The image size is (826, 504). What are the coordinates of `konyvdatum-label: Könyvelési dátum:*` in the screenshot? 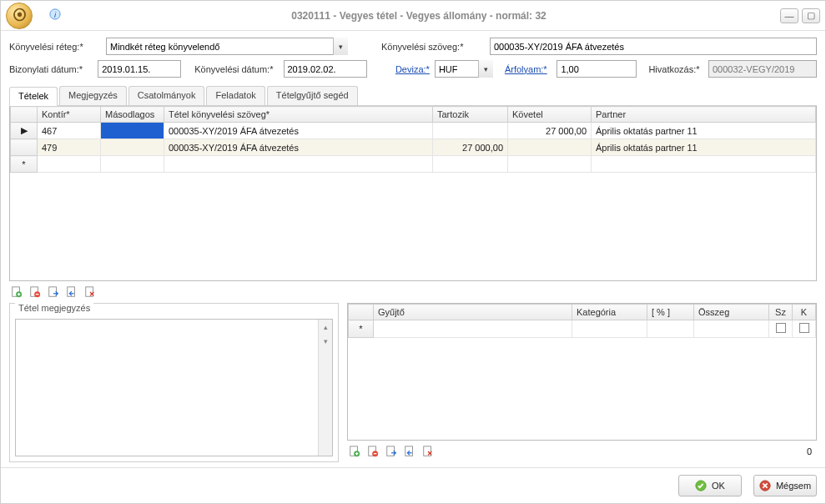 It's located at (236, 69).